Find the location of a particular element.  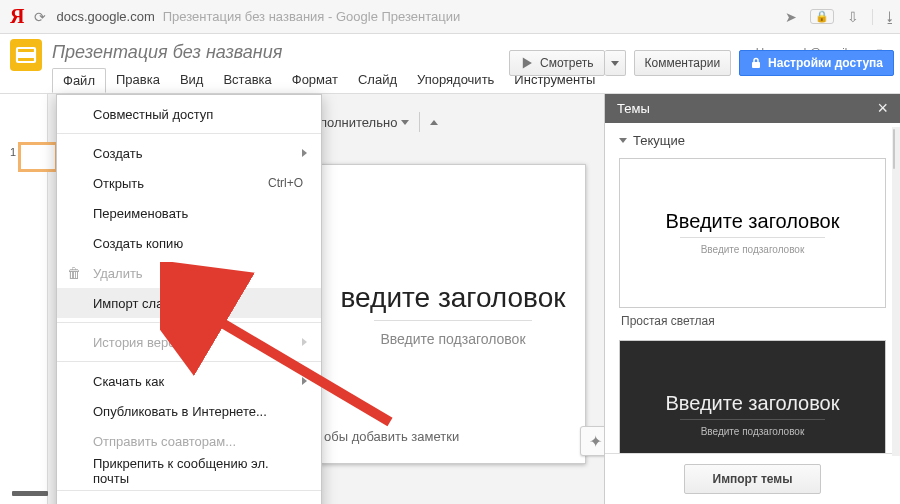

menu-item-doc-info: Информация о документе is located at coordinates (189, 500).